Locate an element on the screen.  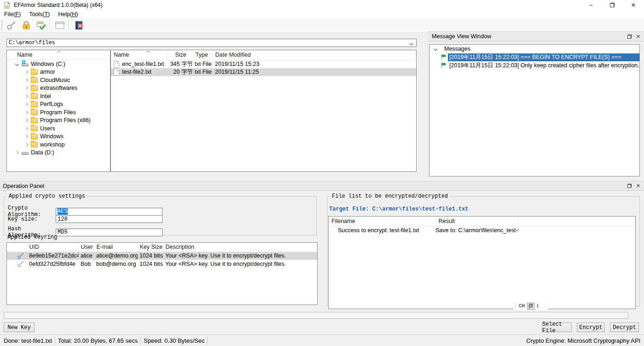
tree-item-data-d: Data (D:) is located at coordinates (58, 153).